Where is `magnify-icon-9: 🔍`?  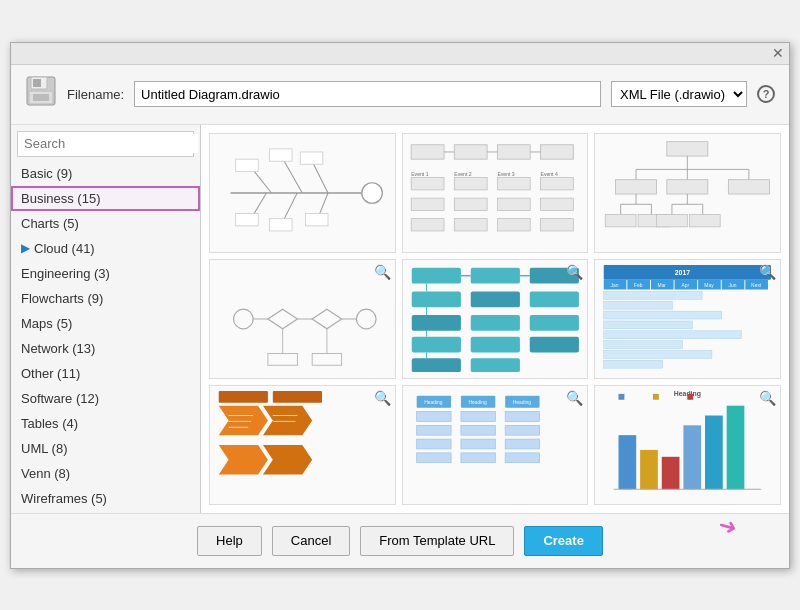
magnify-icon-9: 🔍 is located at coordinates (768, 398).